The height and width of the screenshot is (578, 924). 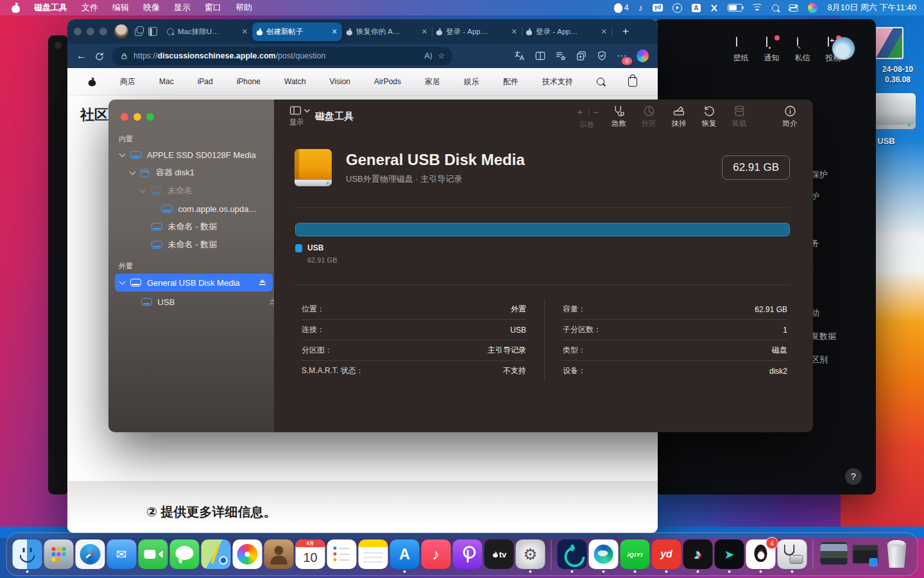 I want to click on dock-item-calendar: 8月10, so click(x=311, y=554).